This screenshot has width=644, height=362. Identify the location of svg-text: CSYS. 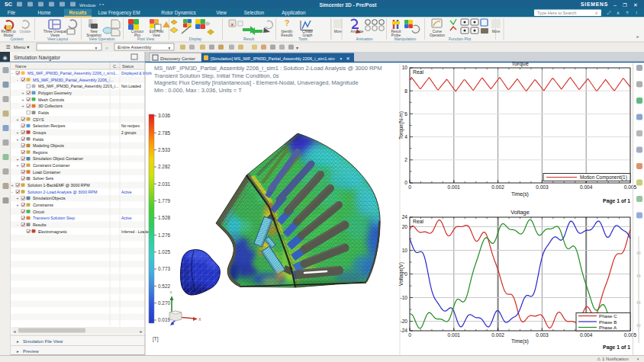
(38, 120).